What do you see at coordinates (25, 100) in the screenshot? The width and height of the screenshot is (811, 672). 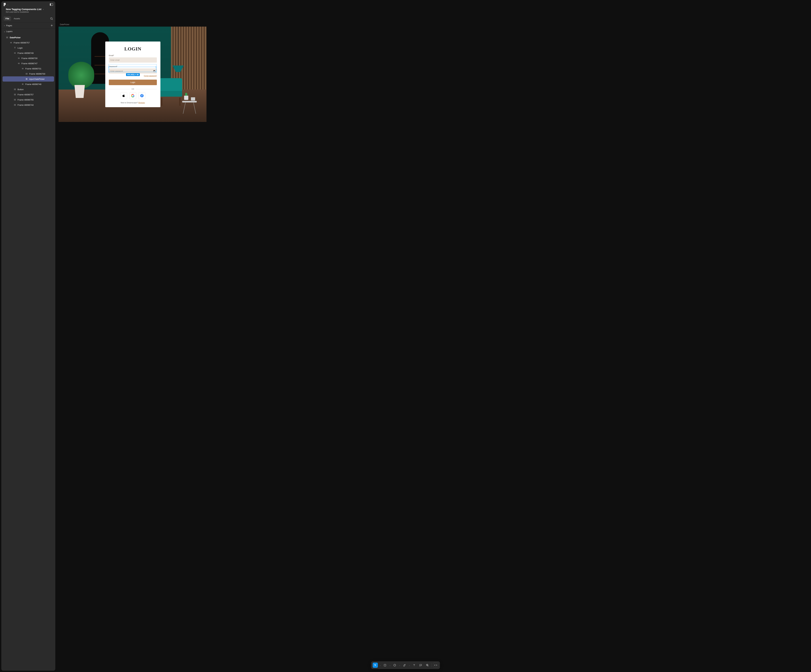 I see `layer-label: Frame 48096755` at bounding box center [25, 100].